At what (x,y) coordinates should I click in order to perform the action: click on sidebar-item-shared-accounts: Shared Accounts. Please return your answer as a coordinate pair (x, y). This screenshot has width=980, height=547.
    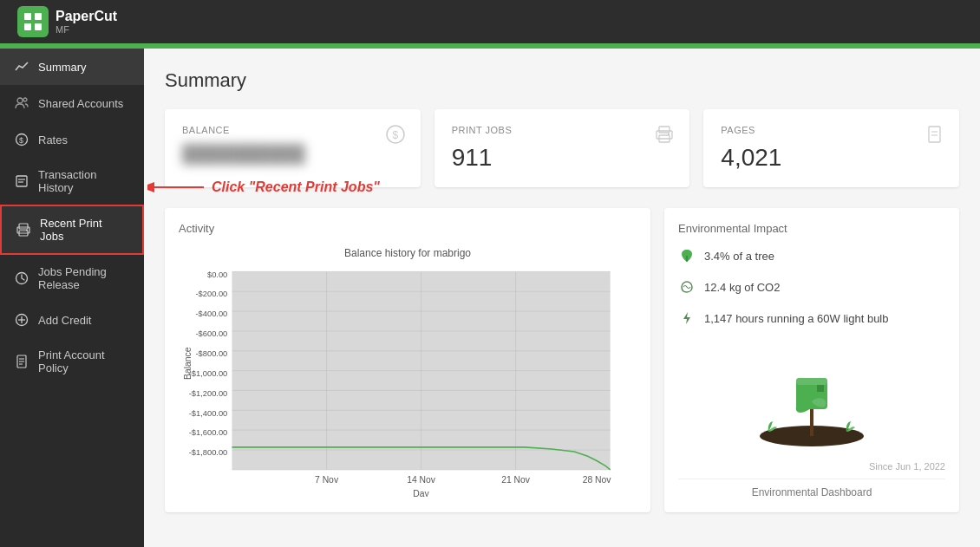
    Looking at the image, I should click on (72, 103).